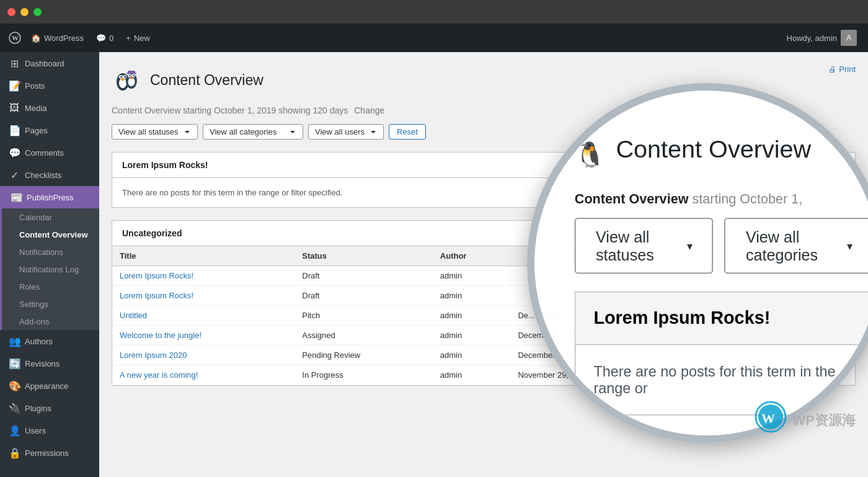  Describe the element at coordinates (57, 38) in the screenshot. I see `site-name-link: 🏠 WordPress` at that location.